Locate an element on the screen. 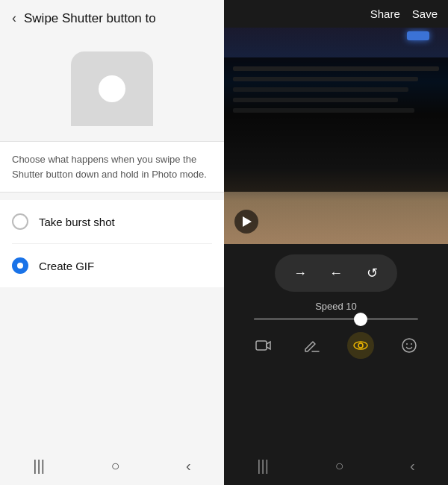 This screenshot has height=485, width=448. forward-button: → is located at coordinates (300, 273).